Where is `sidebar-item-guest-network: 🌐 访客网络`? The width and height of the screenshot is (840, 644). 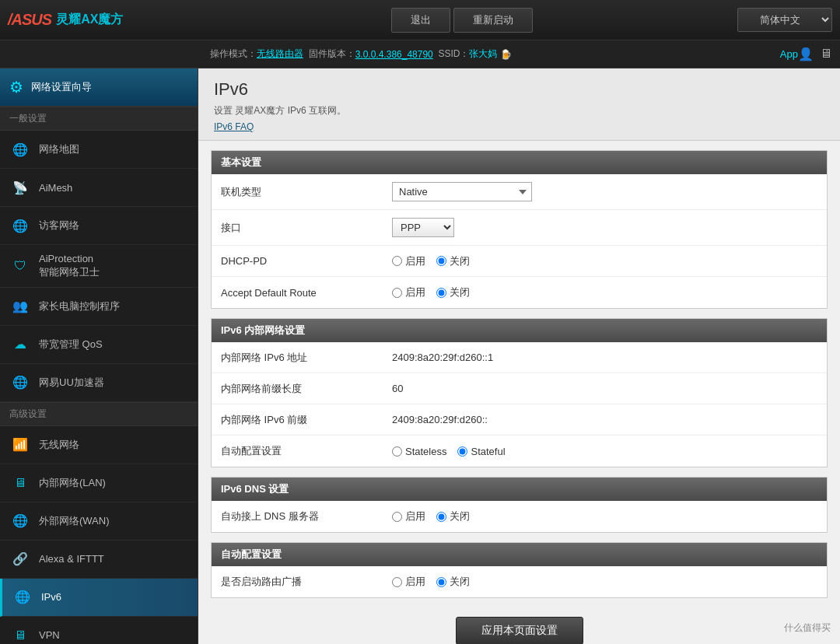 sidebar-item-guest-network: 🌐 访客网络 is located at coordinates (99, 226).